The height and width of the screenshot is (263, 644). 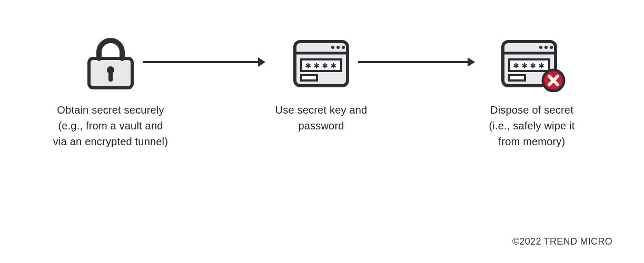 What do you see at coordinates (562, 242) in the screenshot?
I see `copyright-text: ©2022 TREND MICRO` at bounding box center [562, 242].